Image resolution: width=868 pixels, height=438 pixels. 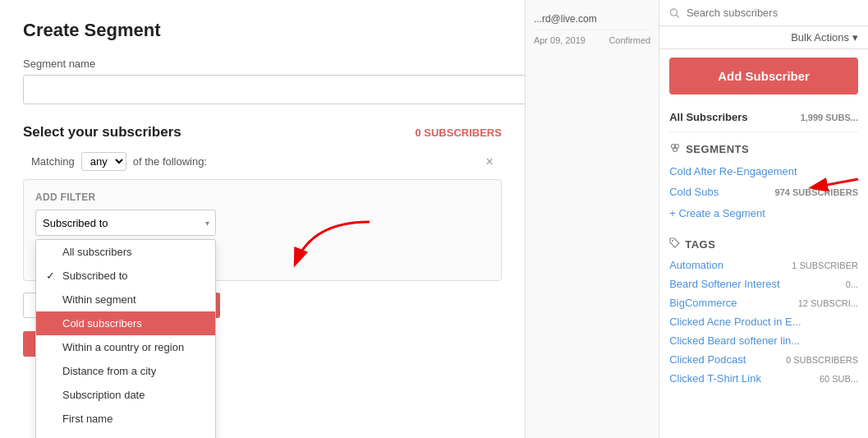 What do you see at coordinates (126, 347) in the screenshot?
I see `dropdown-item-country-region: Within a country or region` at bounding box center [126, 347].